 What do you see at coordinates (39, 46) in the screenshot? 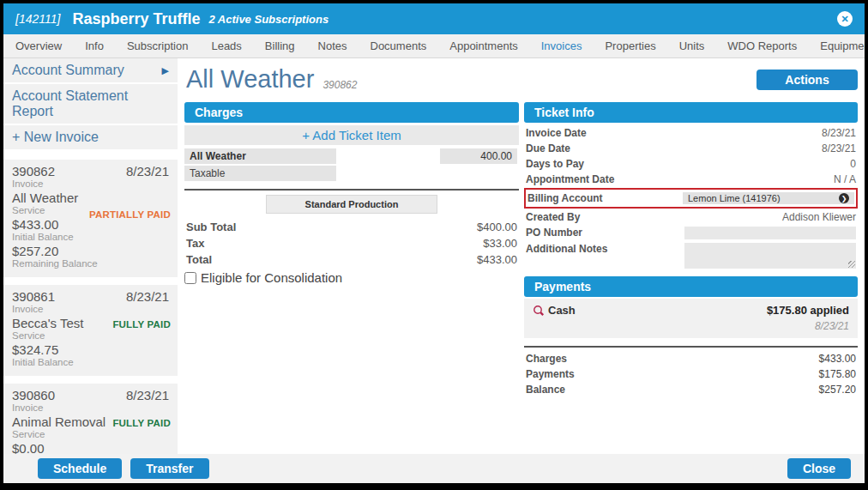
I see `tab-overview: Overview` at bounding box center [39, 46].